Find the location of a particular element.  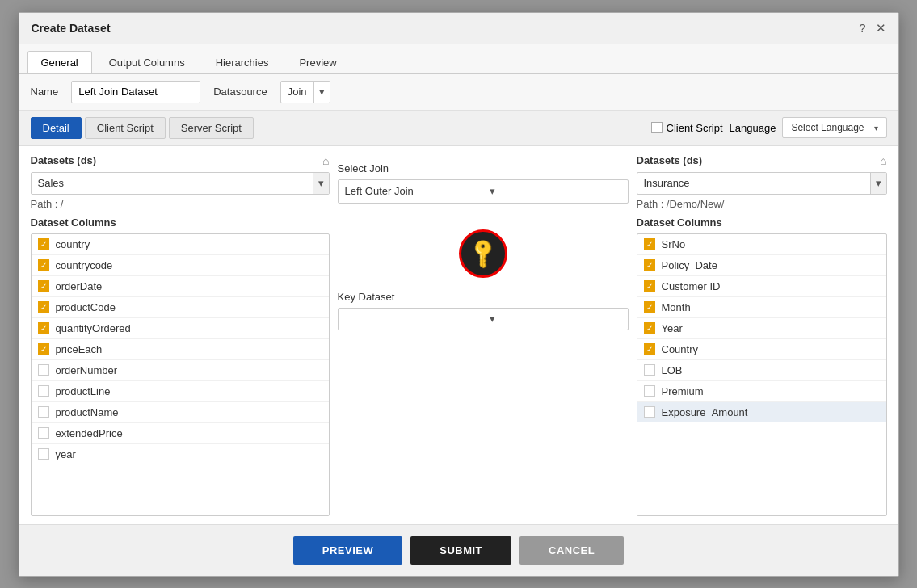

list-item: orderNumber is located at coordinates (180, 371).